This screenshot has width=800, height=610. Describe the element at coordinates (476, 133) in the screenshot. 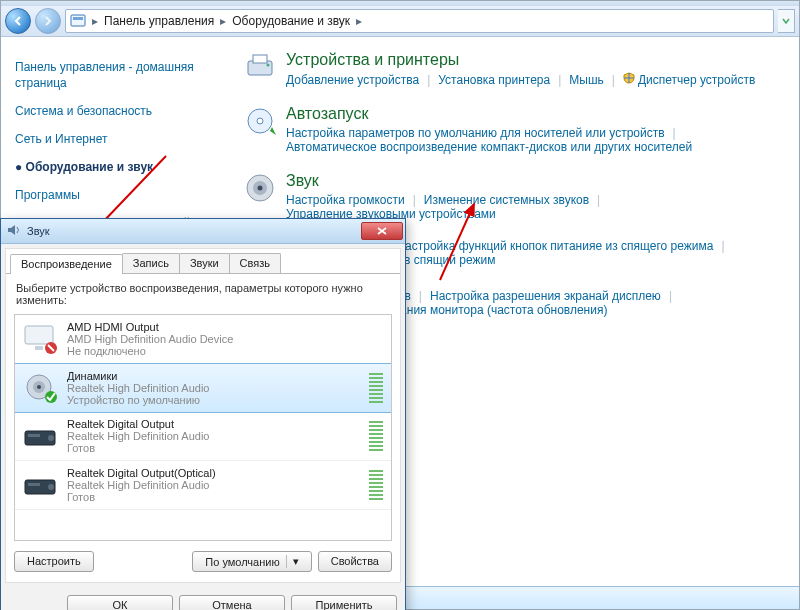

I see `link-autoplay-defaults: Настройка параметров по умолчанию для но…` at that location.